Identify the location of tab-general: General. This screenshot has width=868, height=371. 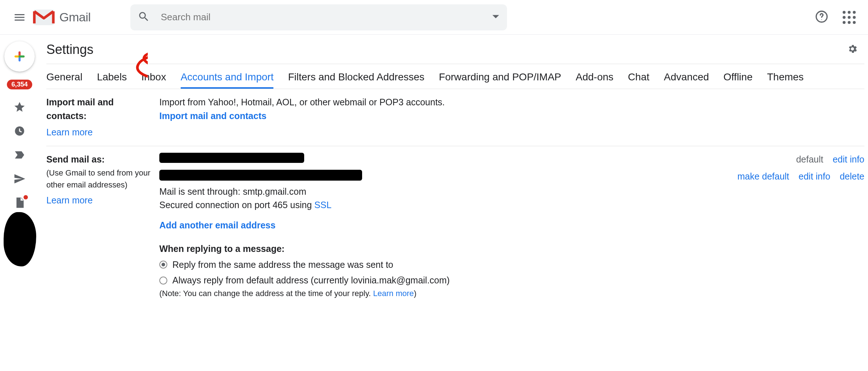
(64, 77).